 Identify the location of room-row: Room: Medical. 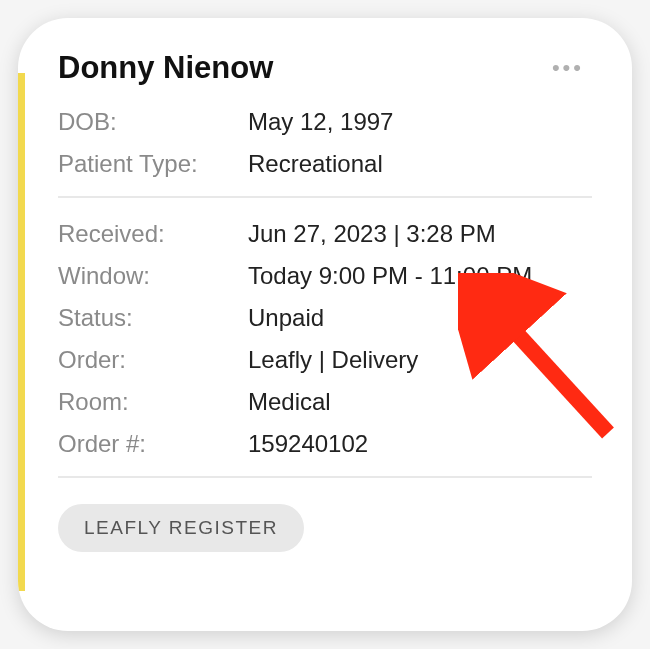
(325, 402).